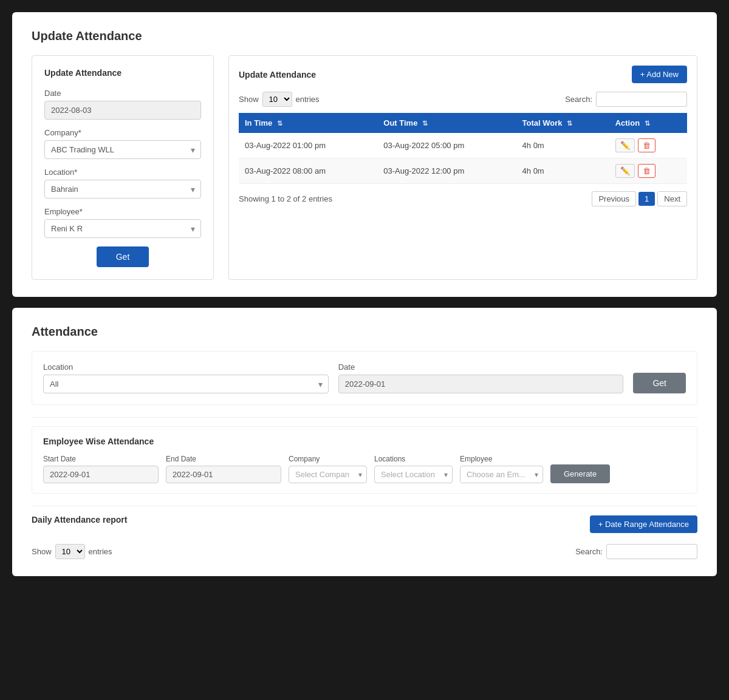 This screenshot has height=700, width=729. Describe the element at coordinates (279, 123) in the screenshot. I see `in-time-sort-icon: ⇅` at that location.